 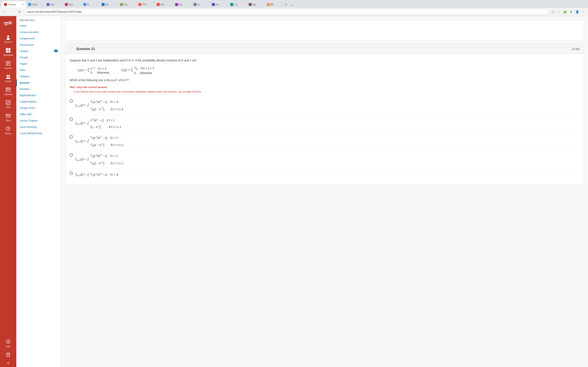 I want to click on sidebar-link-googledrive: Google Drive, so click(x=39, y=108).